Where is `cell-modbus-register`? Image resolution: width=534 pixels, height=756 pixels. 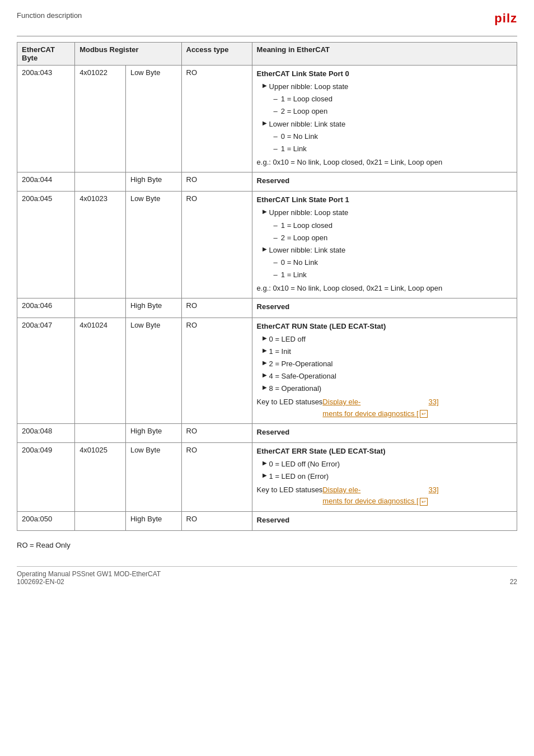 cell-modbus-register is located at coordinates (101, 521).